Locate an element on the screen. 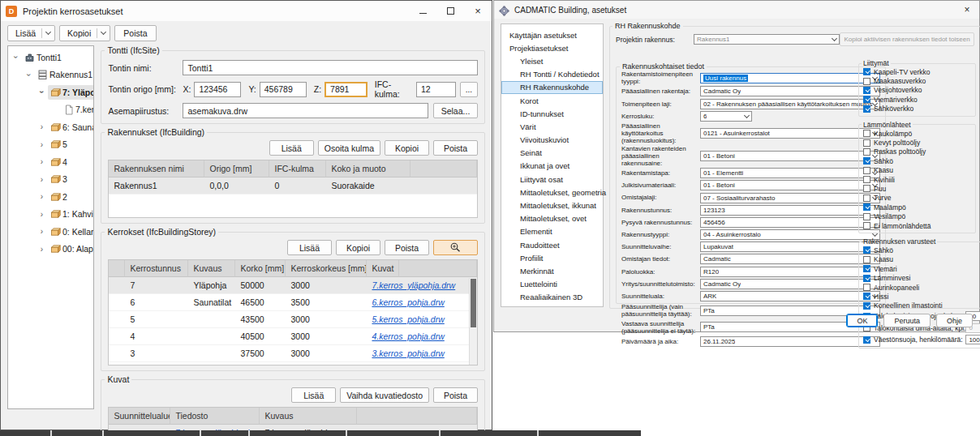 The image size is (980, 436). sidebar-item-mittaoletukset-ikkunat: Mittaoletukset, ikkunat is located at coordinates (552, 205).